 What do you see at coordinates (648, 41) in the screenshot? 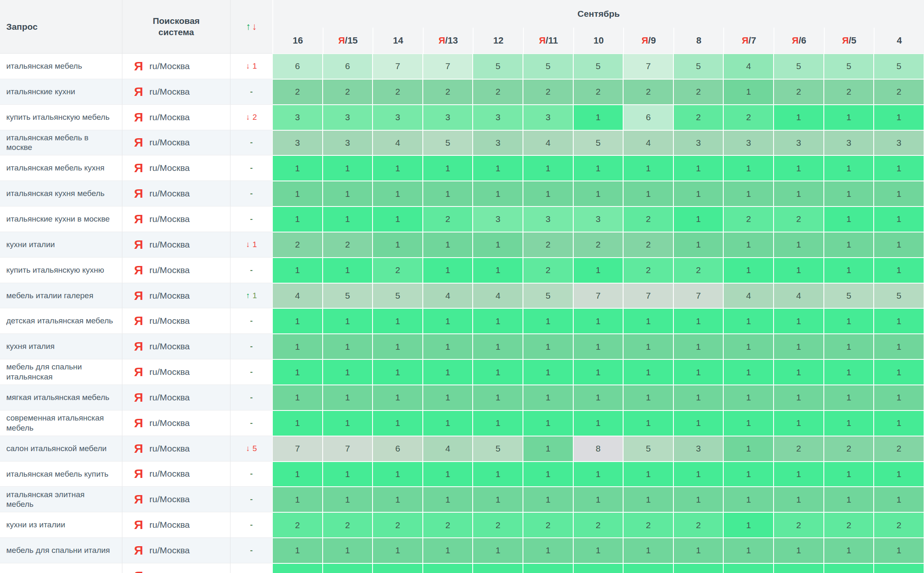
I see `date-column-header: Я/9` at bounding box center [648, 41].